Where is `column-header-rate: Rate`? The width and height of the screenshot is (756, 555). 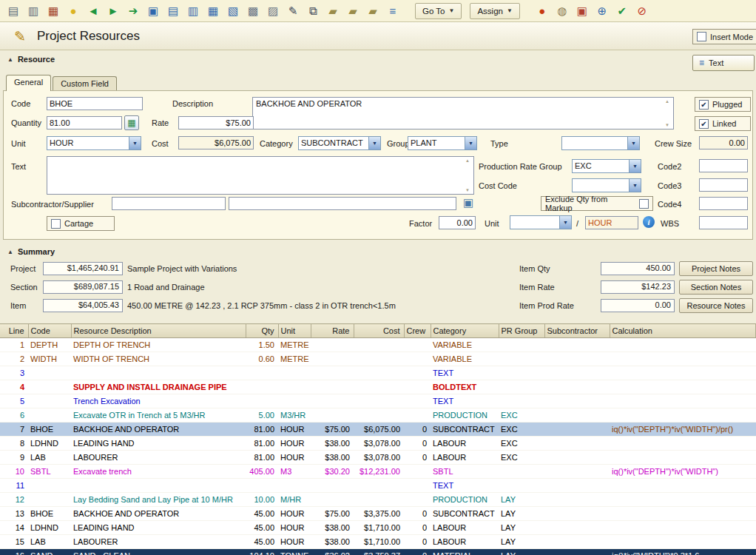 column-header-rate: Rate is located at coordinates (332, 332).